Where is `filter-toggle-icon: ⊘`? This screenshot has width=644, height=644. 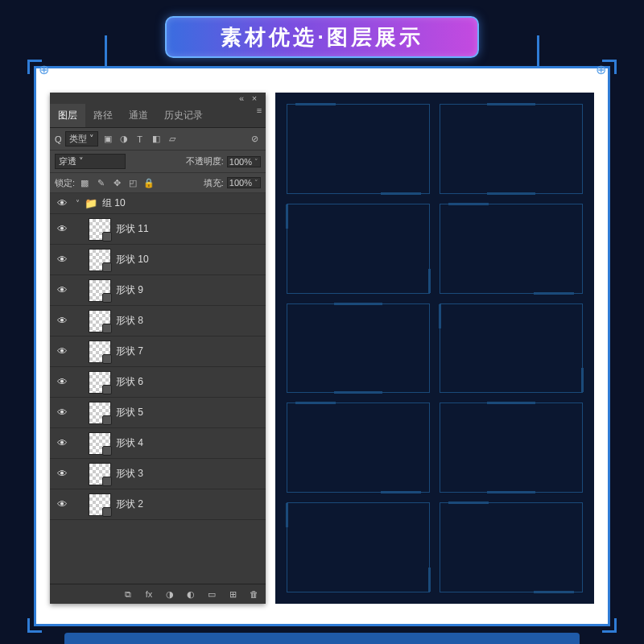
filter-toggle-icon: ⊘ is located at coordinates (254, 139).